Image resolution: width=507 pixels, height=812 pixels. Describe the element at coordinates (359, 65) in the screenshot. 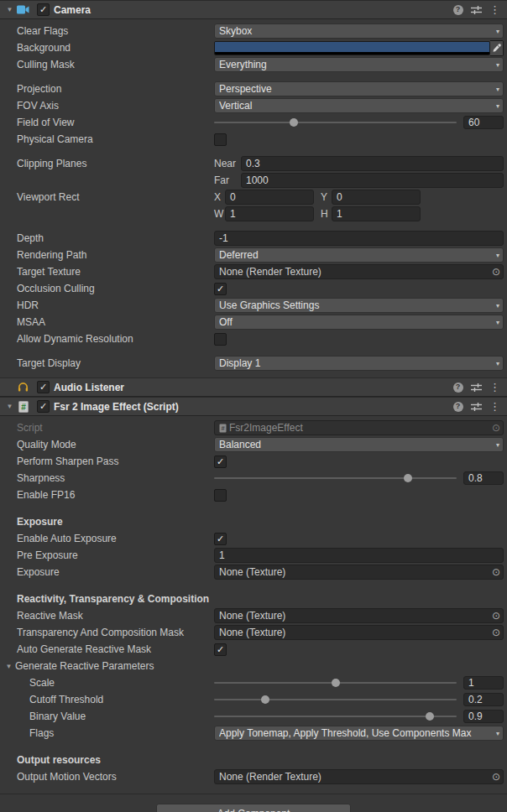

I see `culling-mask-dropdown: Everything▾` at that location.